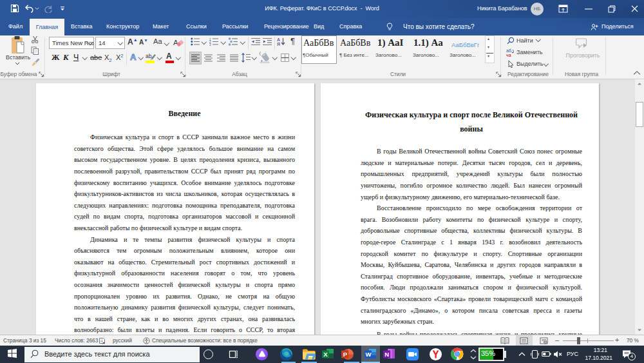 This screenshot has width=644, height=363. Describe the element at coordinates (210, 44) in the screenshot. I see `svg-text: 3` at that location.